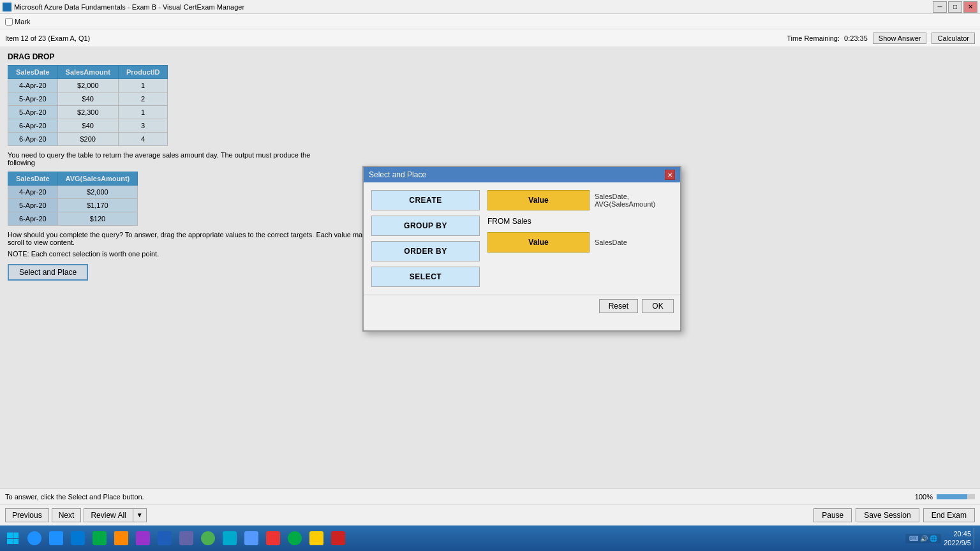 This screenshot has width=980, height=551. Describe the element at coordinates (230, 538) in the screenshot. I see `app1-icon` at that location.